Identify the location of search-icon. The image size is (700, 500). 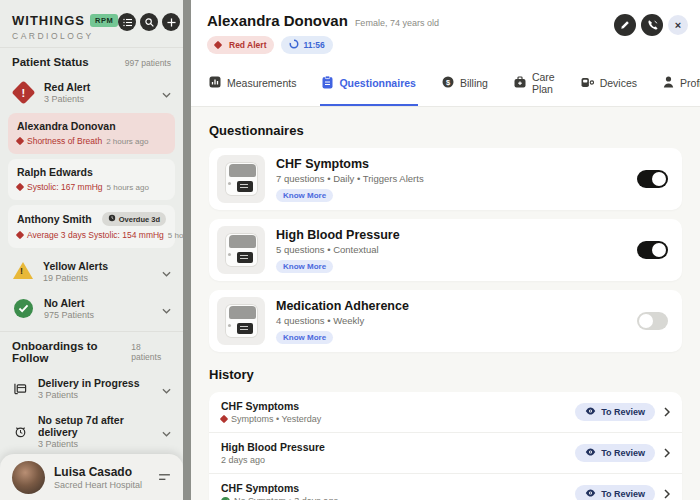
(150, 22).